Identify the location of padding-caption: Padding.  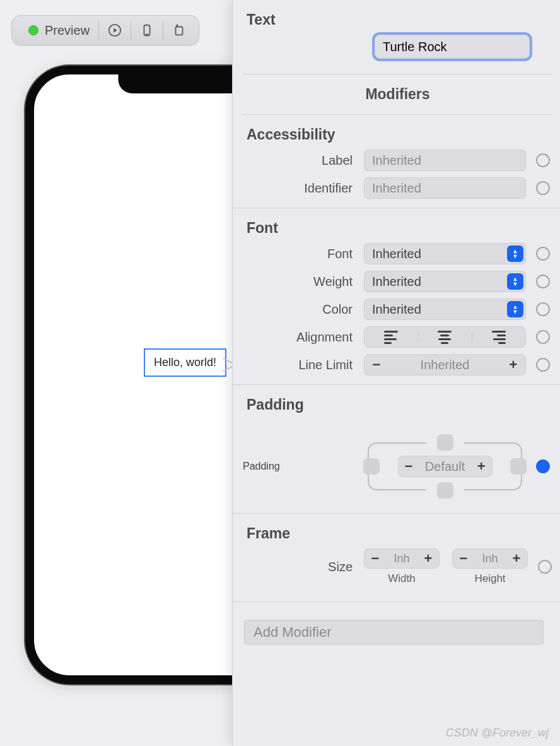
(300, 466).